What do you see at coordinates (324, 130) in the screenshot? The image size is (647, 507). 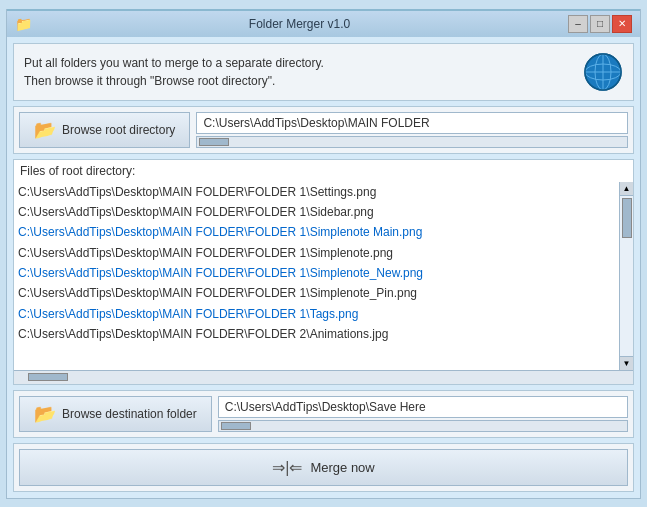 I see `browse-root-row: 📂 Browse root directory C:\Users\AddTips…` at bounding box center [324, 130].